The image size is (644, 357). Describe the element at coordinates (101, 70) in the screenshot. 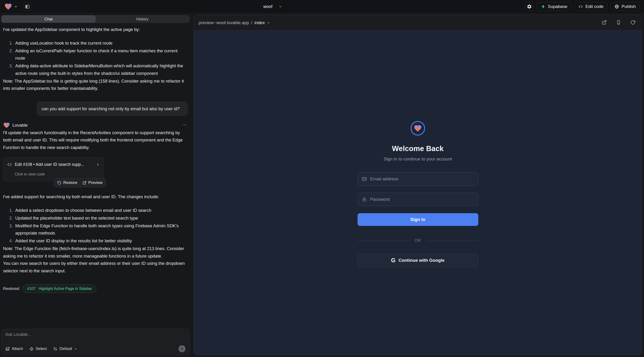

I see `list-item: Adding data-active attribute to SidebarM…` at that location.